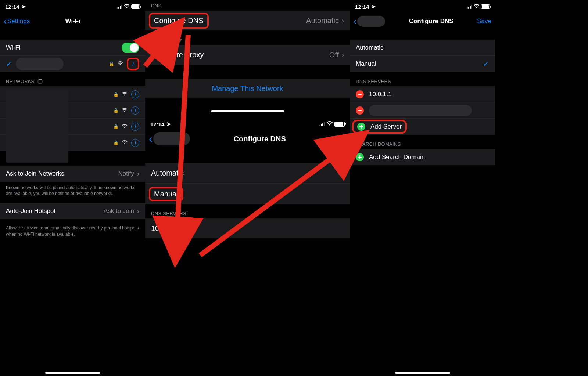 Image resolution: width=588 pixels, height=376 pixels. Describe the element at coordinates (73, 48) in the screenshot. I see `wifi-toggle-row: Wi-Fi` at that location.